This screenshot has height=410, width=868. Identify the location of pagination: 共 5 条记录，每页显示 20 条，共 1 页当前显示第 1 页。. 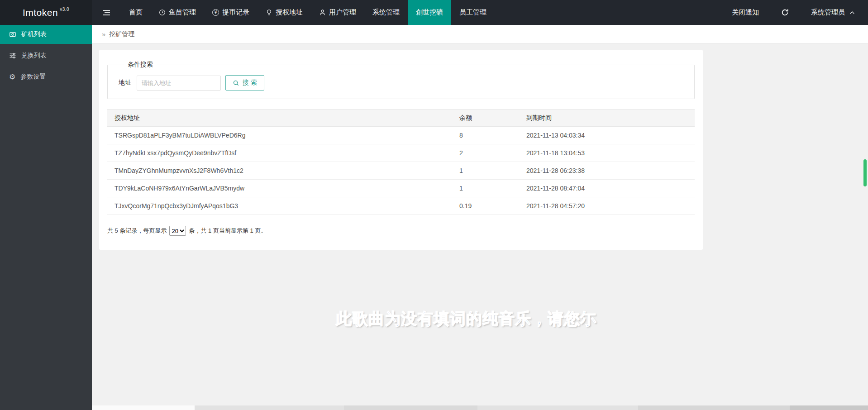
(401, 231).